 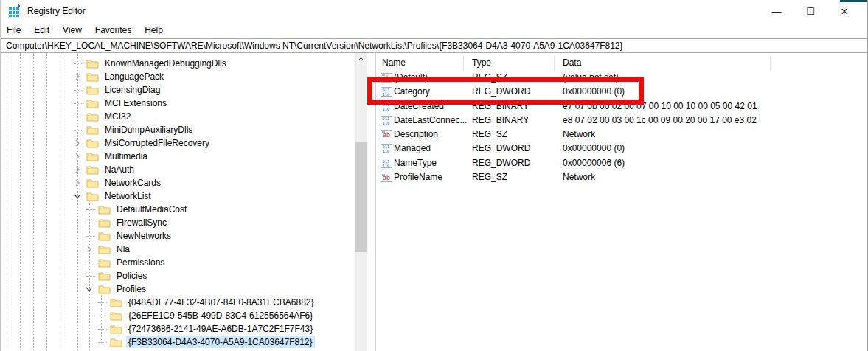 What do you see at coordinates (155, 31) in the screenshot?
I see `menu-help: Help` at bounding box center [155, 31].